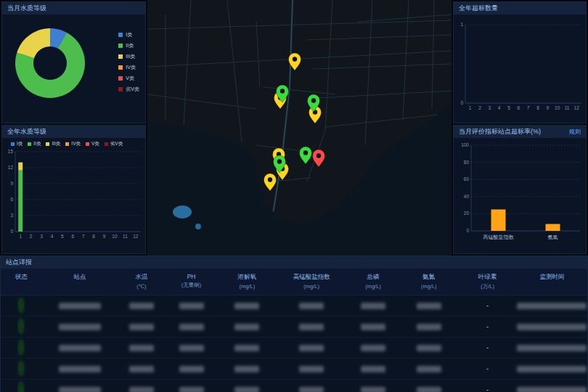 Image resolution: width=588 pixels, height=392 pixels. What do you see at coordinates (520, 62) in the screenshot?
I see `panel-year-exceed: 全年超标数量 01123456789101112` at bounding box center [520, 62].